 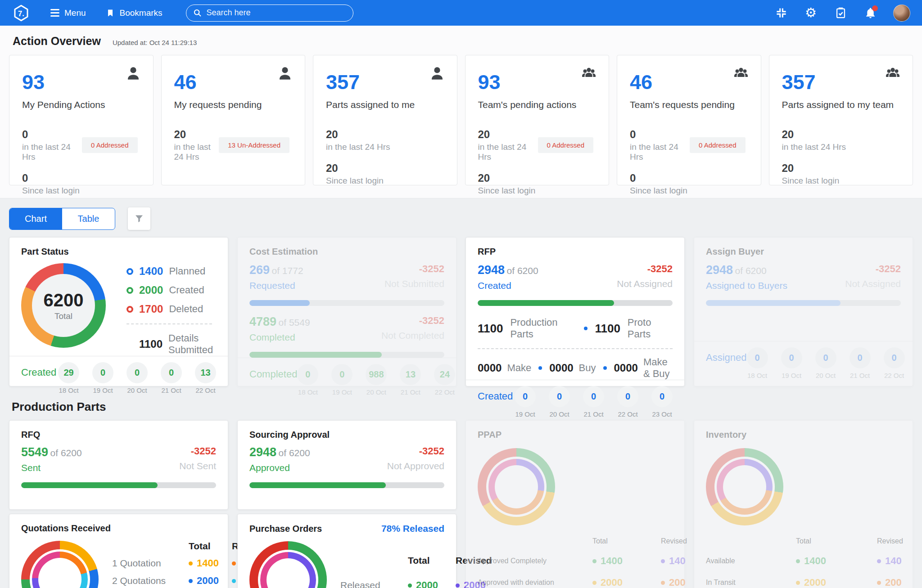 I want to click on last24-caption: in the last 24 Hrs, so click(x=197, y=152).